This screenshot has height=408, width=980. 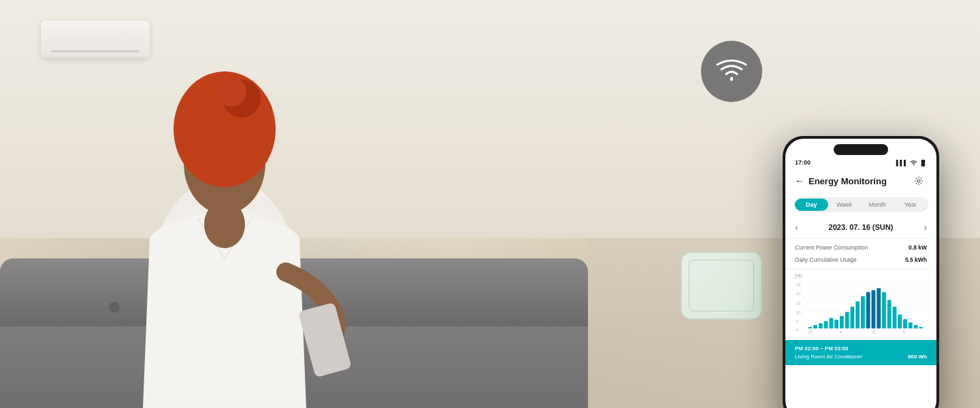 I want to click on stat-value-power: 0.8 kW, so click(x=917, y=248).